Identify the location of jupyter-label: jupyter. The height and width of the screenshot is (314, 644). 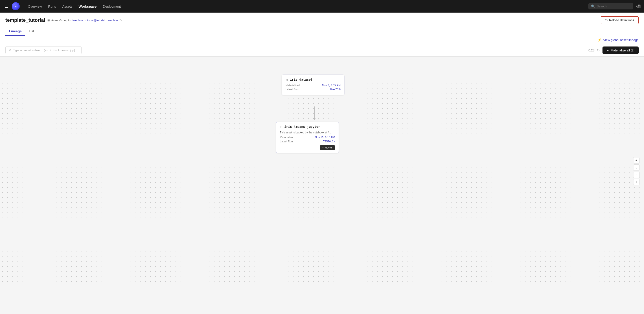
(329, 148).